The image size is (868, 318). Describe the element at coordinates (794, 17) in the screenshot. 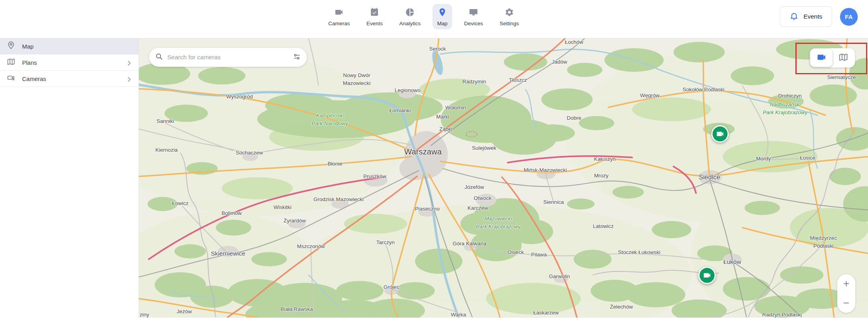

I see `bell-icon` at that location.